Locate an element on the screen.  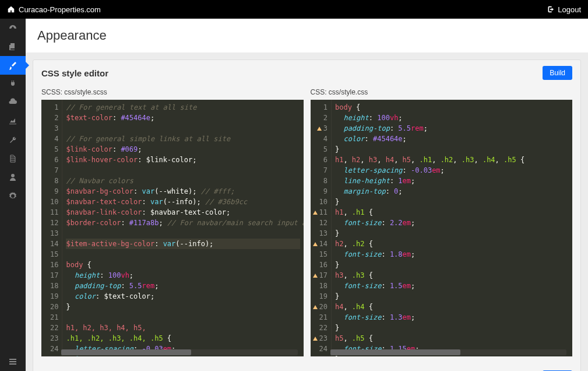
code-line: // For general simple links at all site is located at coordinates (183, 139).